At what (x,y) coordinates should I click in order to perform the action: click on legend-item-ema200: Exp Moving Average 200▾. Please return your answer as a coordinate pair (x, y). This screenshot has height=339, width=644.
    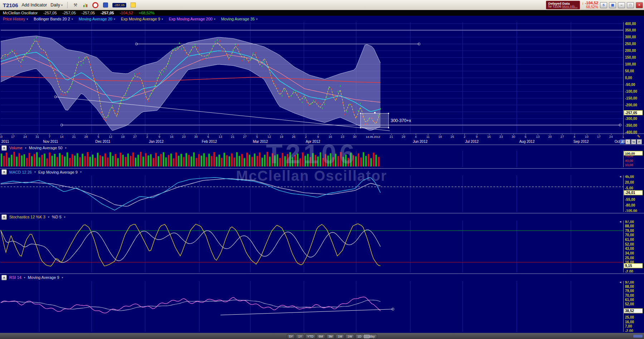
    Looking at the image, I should click on (192, 19).